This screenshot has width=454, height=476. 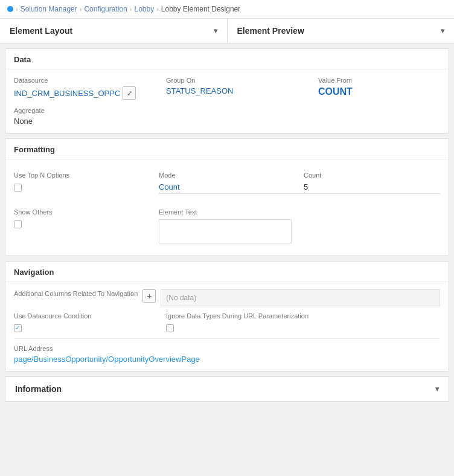 What do you see at coordinates (227, 351) in the screenshot?
I see `url-address-section: URL Address page/BusinessOpportunity/Opp…` at bounding box center [227, 351].